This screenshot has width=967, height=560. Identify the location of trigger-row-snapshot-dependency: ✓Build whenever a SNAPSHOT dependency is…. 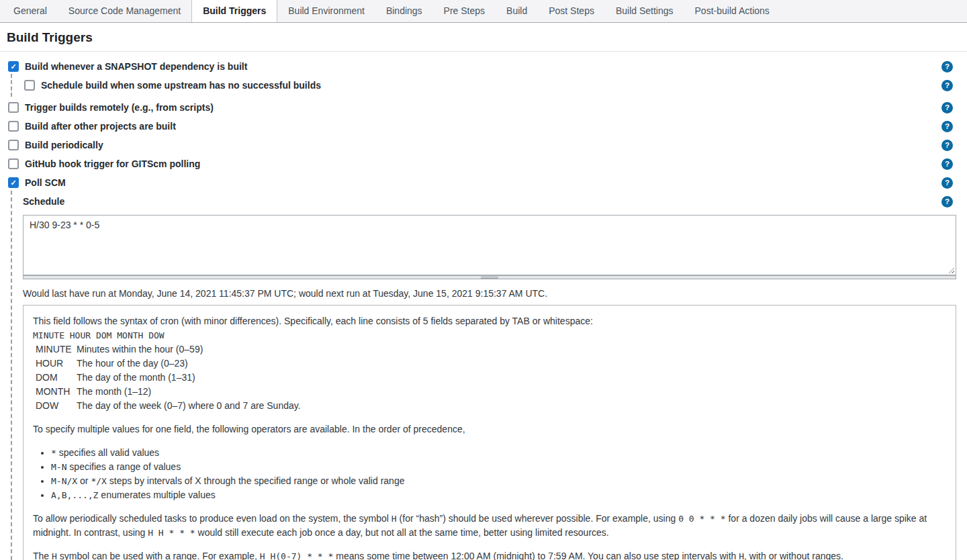
(483, 66).